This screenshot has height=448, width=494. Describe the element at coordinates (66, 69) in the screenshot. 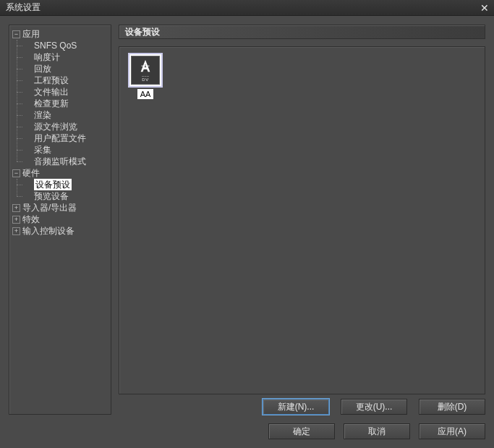

I see `tree-node-playback: 回放` at that location.